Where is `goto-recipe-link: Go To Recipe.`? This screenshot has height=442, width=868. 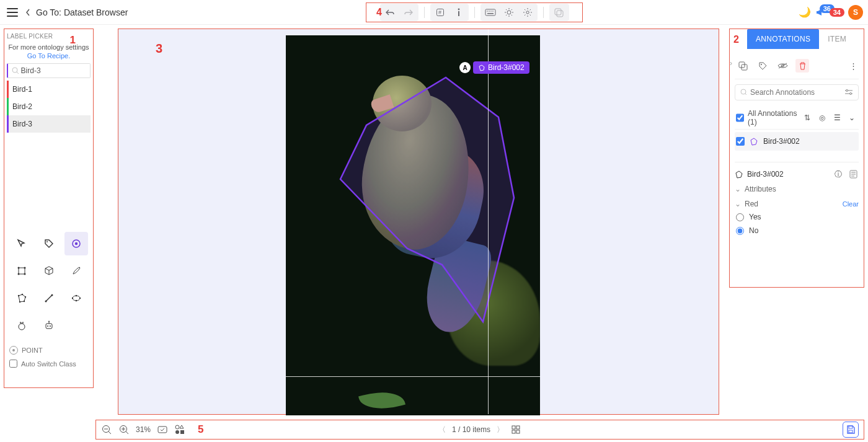 goto-recipe-link: Go To Recipe. is located at coordinates (48, 56).